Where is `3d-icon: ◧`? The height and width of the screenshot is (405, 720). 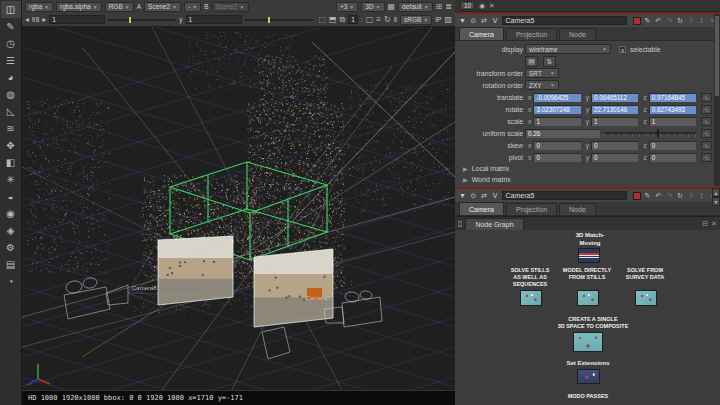
3d-icon: ◧ is located at coordinates (11, 162).